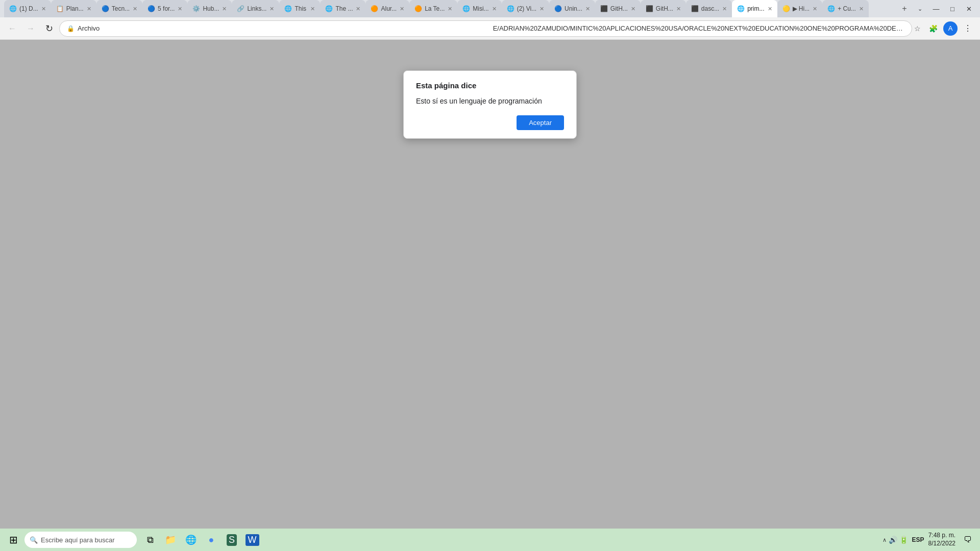 The height and width of the screenshot is (551, 980). I want to click on windows-logo-icon: ⊞, so click(13, 540).